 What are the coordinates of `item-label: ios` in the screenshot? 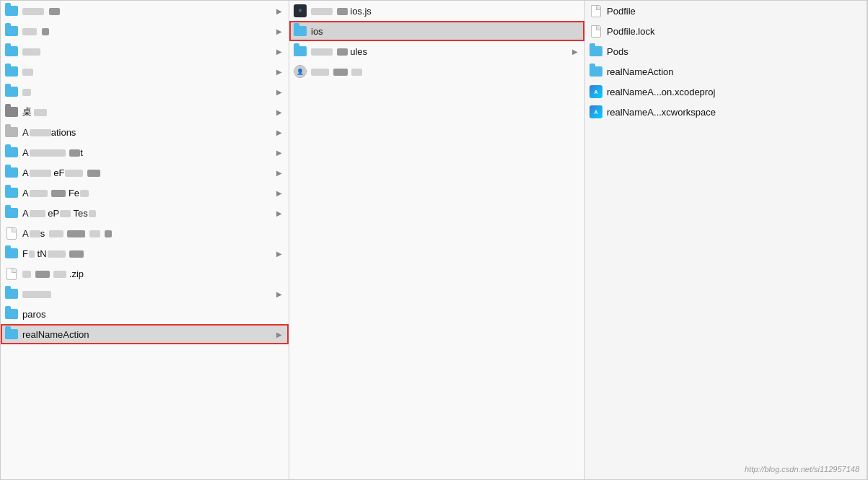 It's located at (446, 32).